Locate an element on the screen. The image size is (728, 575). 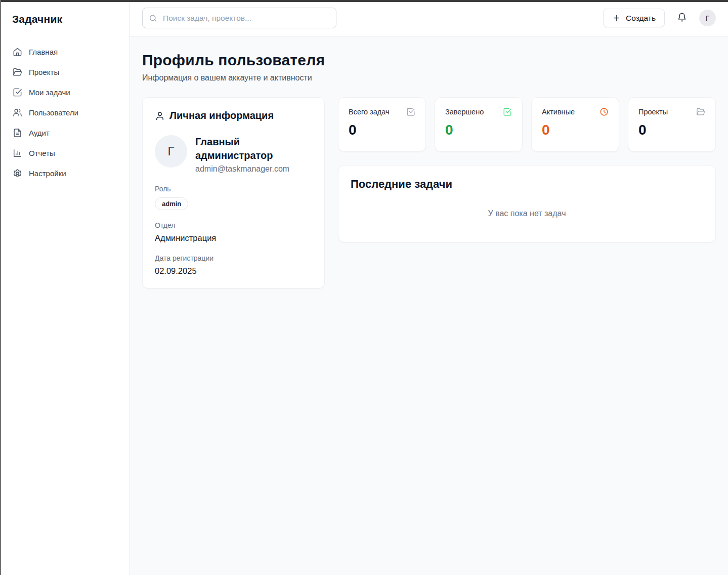
user-icon is located at coordinates (160, 116).